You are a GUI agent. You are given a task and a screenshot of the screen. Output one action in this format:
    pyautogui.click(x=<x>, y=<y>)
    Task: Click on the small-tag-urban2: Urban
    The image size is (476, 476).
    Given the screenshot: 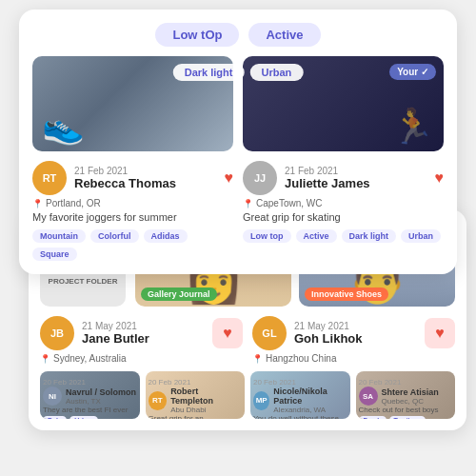 What is the action you would take?
    pyautogui.click(x=421, y=236)
    